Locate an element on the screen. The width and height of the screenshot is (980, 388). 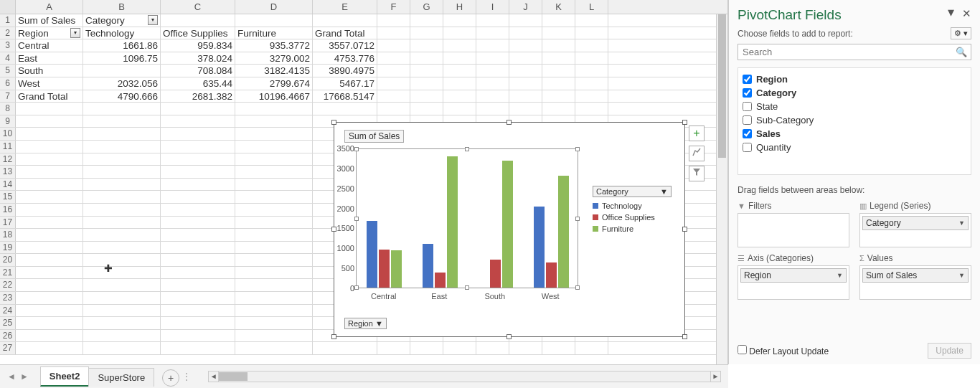
legend-item: Furniture is located at coordinates (632, 229).